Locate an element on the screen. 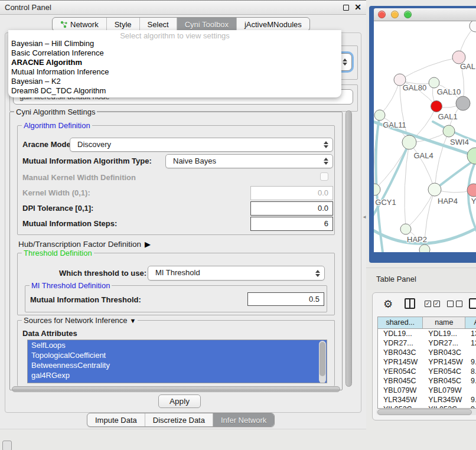 The image size is (476, 450). tab-jactivemnodules: jActiveMNodules is located at coordinates (273, 24).